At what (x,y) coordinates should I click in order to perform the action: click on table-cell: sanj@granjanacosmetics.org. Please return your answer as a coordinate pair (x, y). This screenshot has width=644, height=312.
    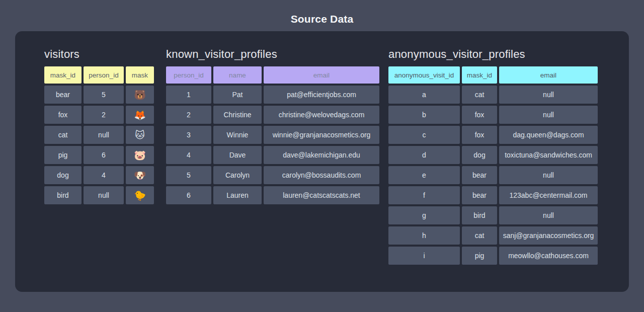
    Looking at the image, I should click on (548, 236).